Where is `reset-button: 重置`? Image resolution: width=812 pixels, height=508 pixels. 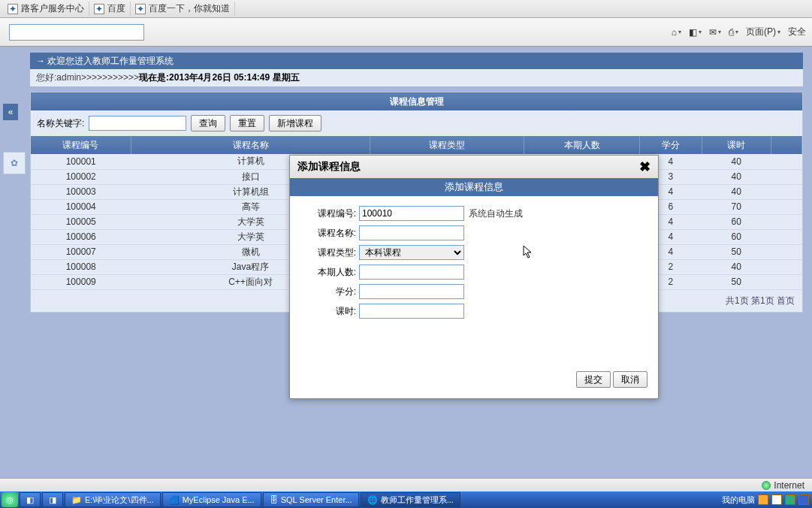
reset-button: 重置 is located at coordinates (247, 123).